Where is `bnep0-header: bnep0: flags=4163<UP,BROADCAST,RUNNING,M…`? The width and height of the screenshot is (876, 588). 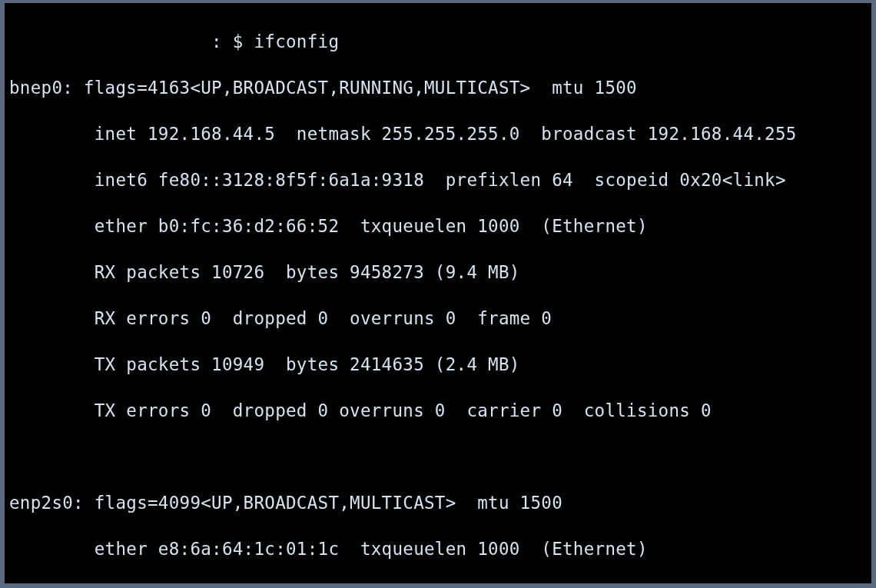 bnep0-header: bnep0: flags=4163<UP,BROADCAST,RUNNING,M… is located at coordinates (438, 88).